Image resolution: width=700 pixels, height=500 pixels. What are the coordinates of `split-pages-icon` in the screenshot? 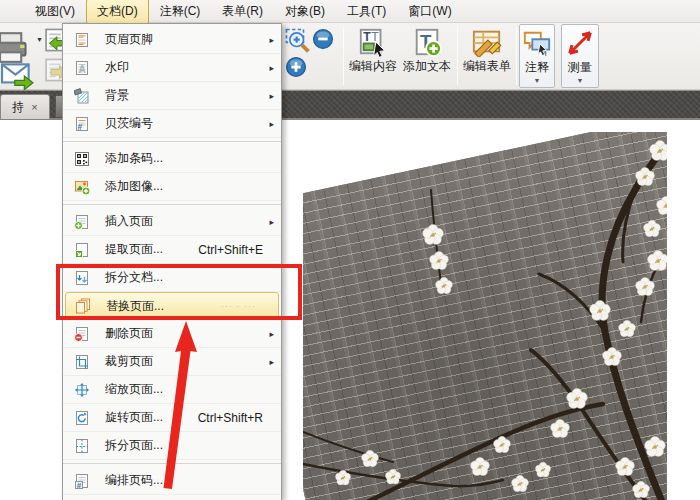 It's located at (82, 446).